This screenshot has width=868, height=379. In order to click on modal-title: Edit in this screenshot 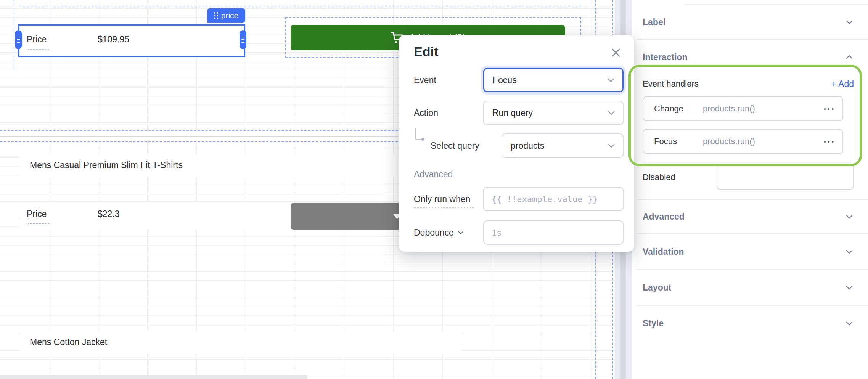, I will do `click(426, 52)`.